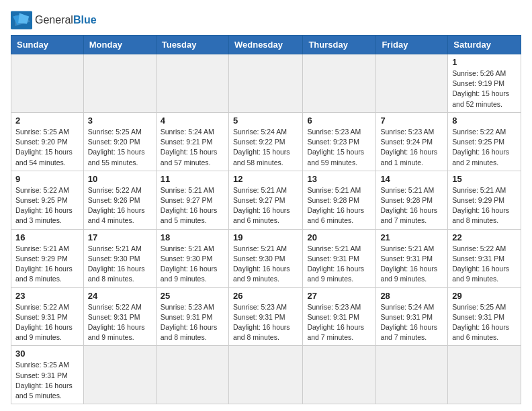 Image resolution: width=532 pixels, height=411 pixels. Describe the element at coordinates (412, 148) in the screenshot. I see `day-info: Sunrise: 5:23 AM Sunset: 9:24 PM Dayligh…` at that location.